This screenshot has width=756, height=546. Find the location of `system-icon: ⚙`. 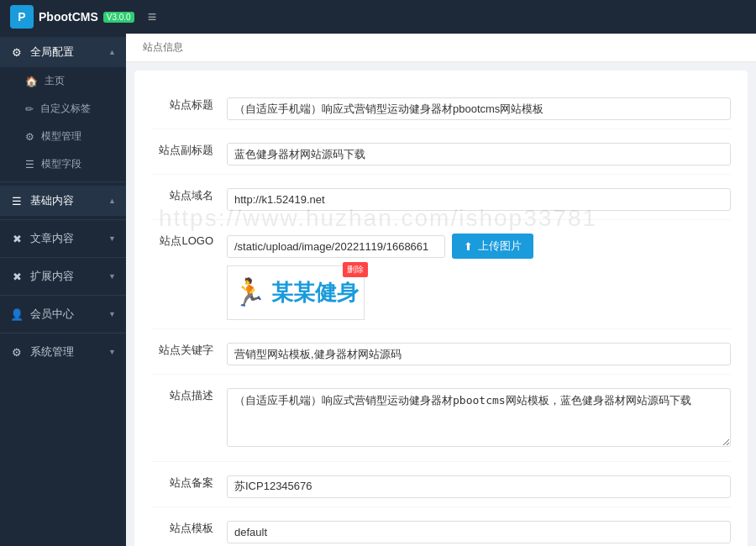

system-icon: ⚙ is located at coordinates (17, 353).